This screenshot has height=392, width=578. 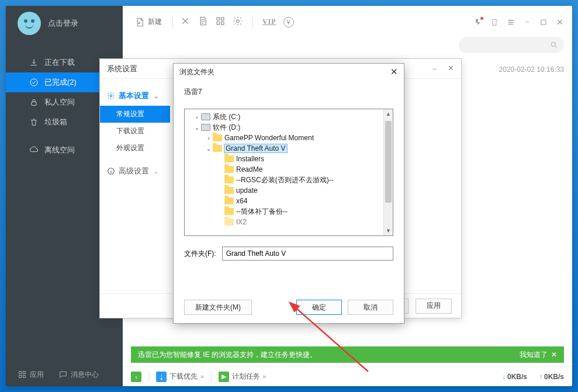 What do you see at coordinates (511, 45) in the screenshot?
I see `search-input` at bounding box center [511, 45].